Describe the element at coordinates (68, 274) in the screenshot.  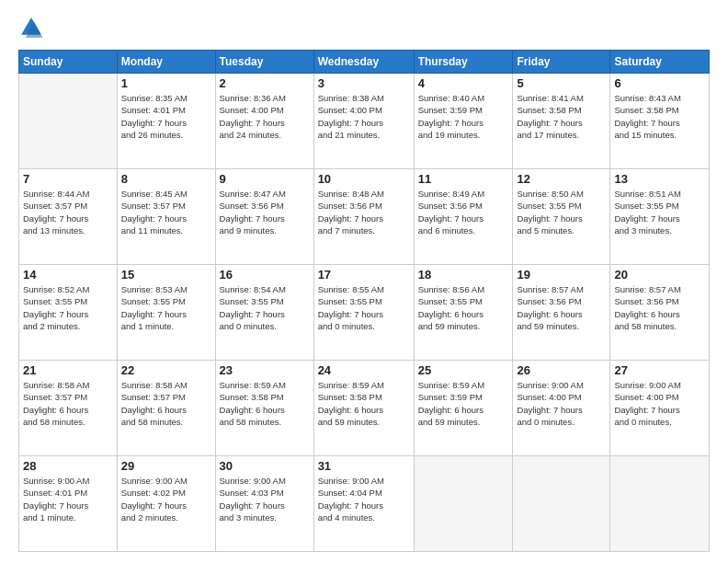
I see `day-number: 14` at that location.